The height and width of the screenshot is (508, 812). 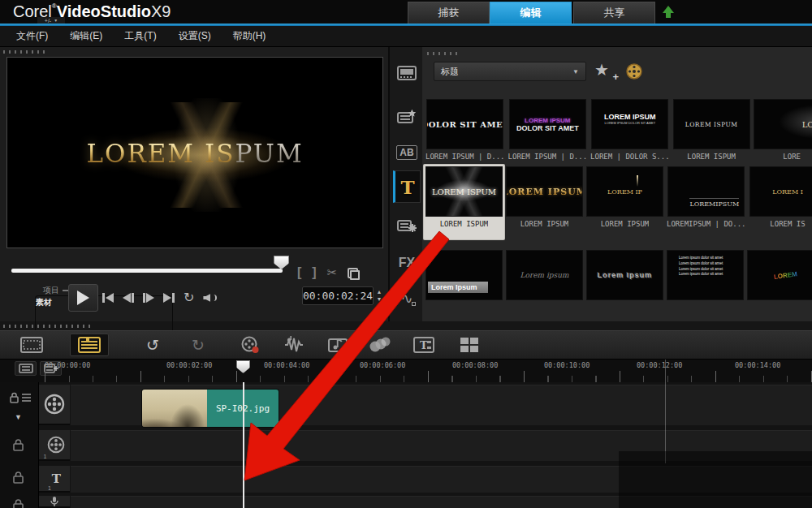 What do you see at coordinates (195, 36) in the screenshot?
I see `menu-settings: 设置(S)` at bounding box center [195, 36].